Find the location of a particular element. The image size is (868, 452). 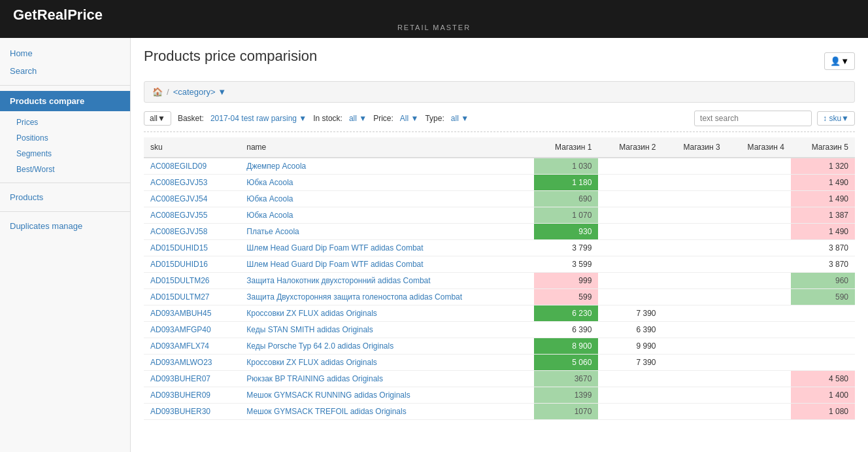

sidebar-sub-prices: Prices is located at coordinates (65, 122).